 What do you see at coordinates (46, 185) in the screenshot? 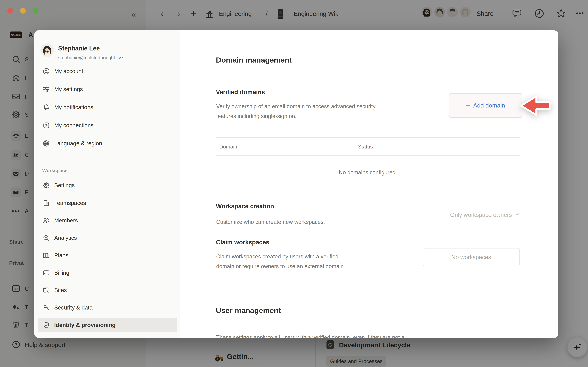
I see `gear-icon` at bounding box center [46, 185].